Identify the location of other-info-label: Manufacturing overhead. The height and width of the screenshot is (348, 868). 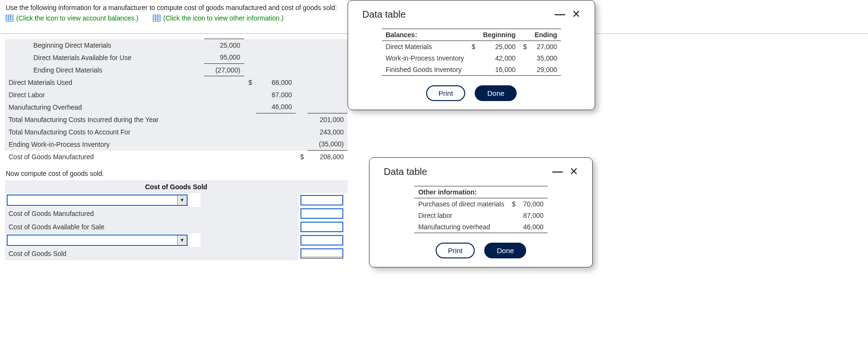
(461, 227).